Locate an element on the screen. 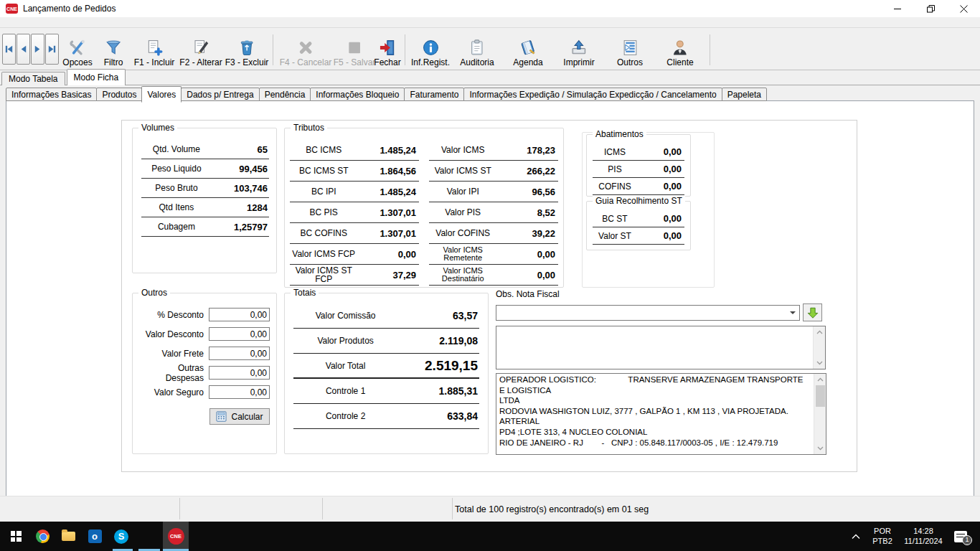  language-indicator: POR PTB2 is located at coordinates (882, 537).